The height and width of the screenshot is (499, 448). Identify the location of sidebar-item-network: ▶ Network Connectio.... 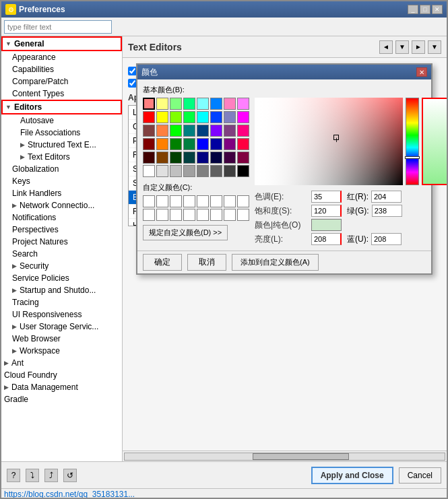
(62, 205).